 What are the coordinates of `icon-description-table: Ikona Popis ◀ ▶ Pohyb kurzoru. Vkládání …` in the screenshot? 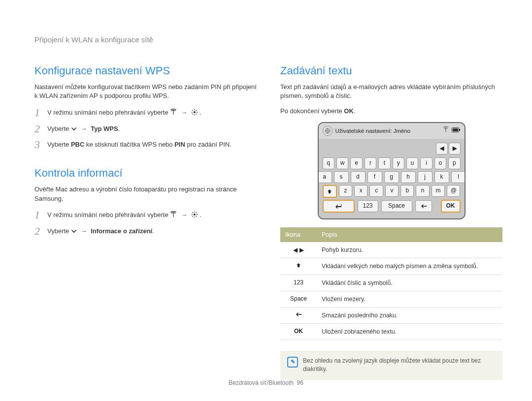 It's located at (391, 283).